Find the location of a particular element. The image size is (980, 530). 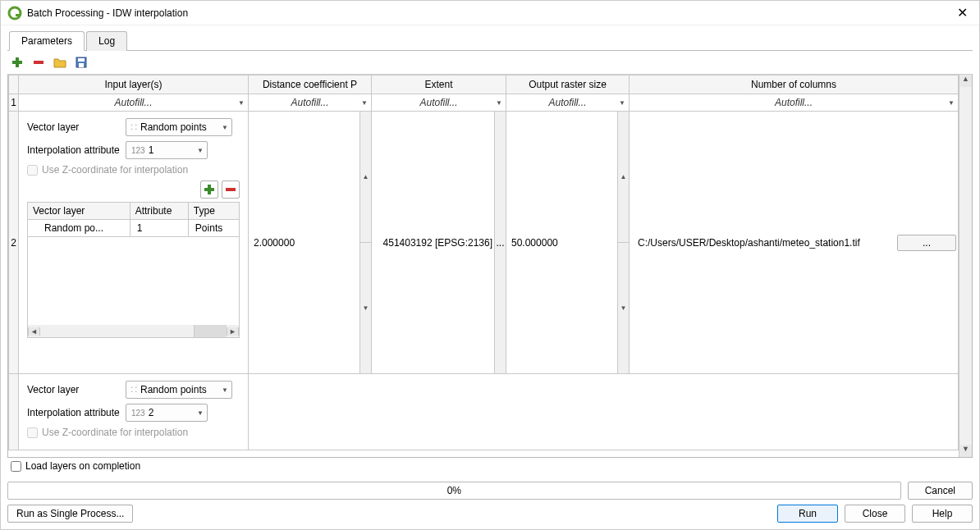

toolbar is located at coordinates (490, 62).